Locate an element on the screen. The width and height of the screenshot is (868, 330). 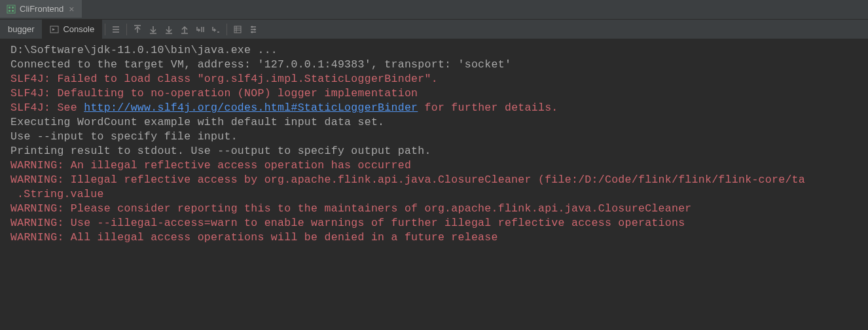
console-line: Connected to the target VM, address: '12… is located at coordinates (439, 65).